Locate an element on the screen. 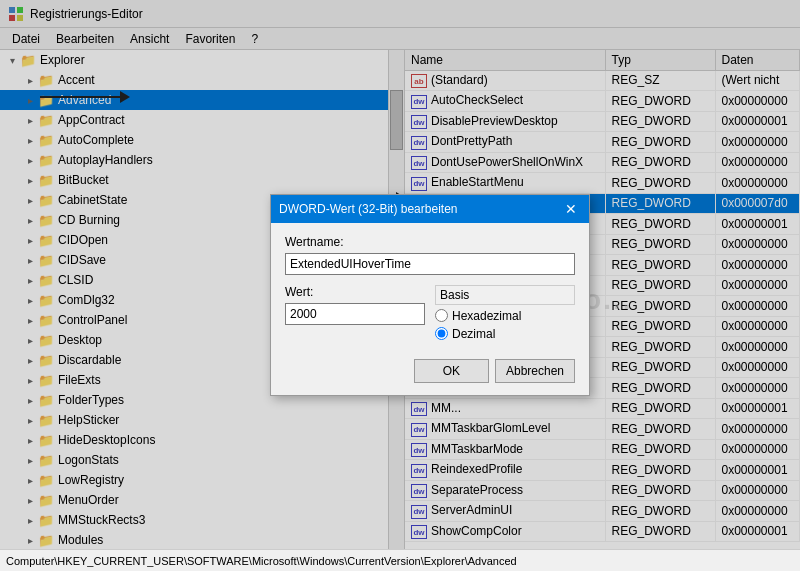  status-bar: Computer\HKEY_CURRENT_USER\SOFTWARE\Micr… is located at coordinates (400, 560).